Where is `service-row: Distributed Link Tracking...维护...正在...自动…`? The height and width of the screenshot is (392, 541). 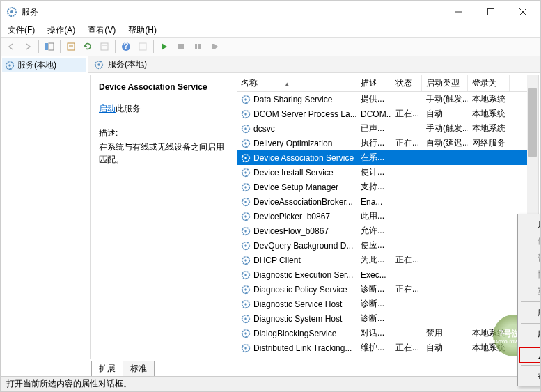
service-row: Distributed Link Tracking...维护...正在...自动… is located at coordinates (387, 348).